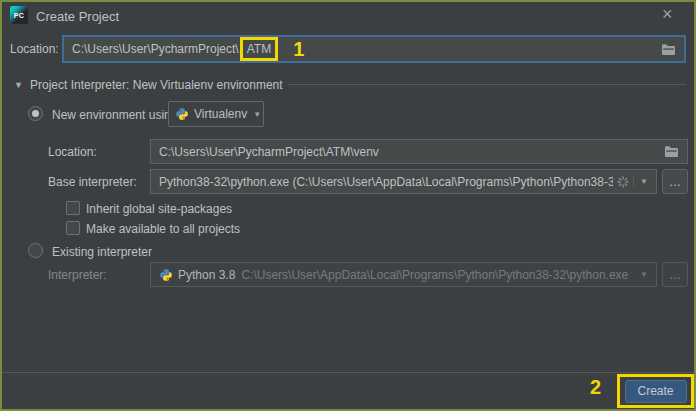  I want to click on base-interpreter-label: Base interpreter:, so click(92, 182).